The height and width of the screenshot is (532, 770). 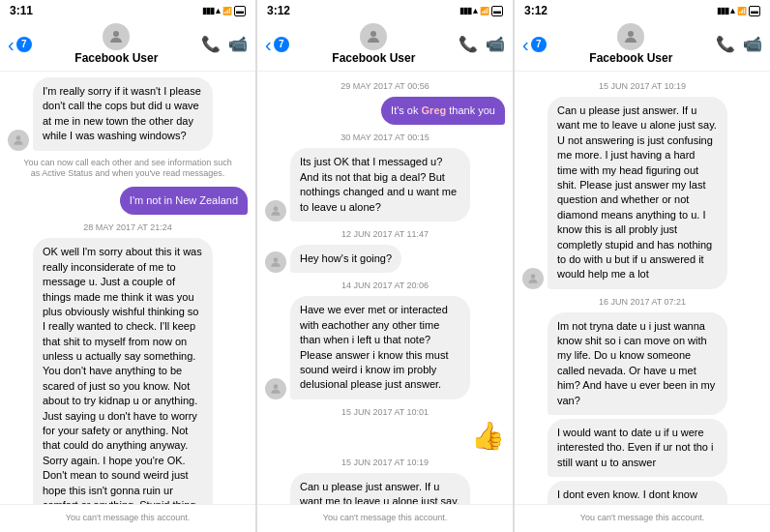 I want to click on incoming-bubble: I'm really sorry if it wasn't I please d…, so click(x=123, y=114).